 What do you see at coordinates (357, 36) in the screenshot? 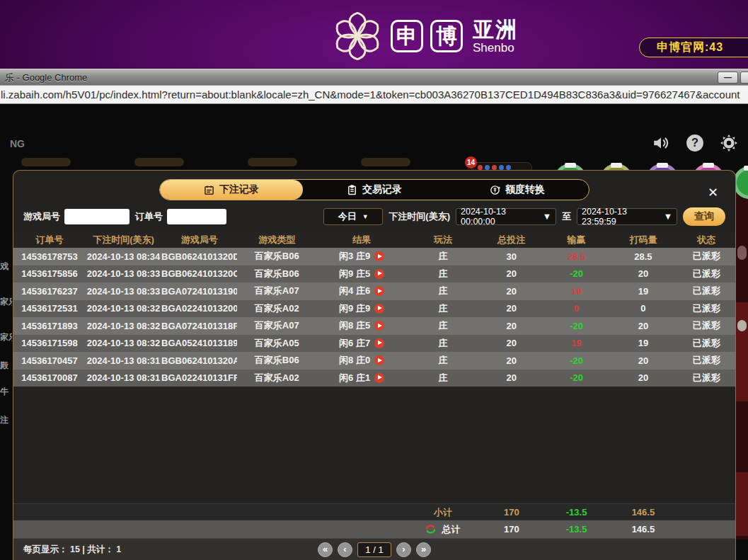
I see `flower-logo-icon` at bounding box center [357, 36].